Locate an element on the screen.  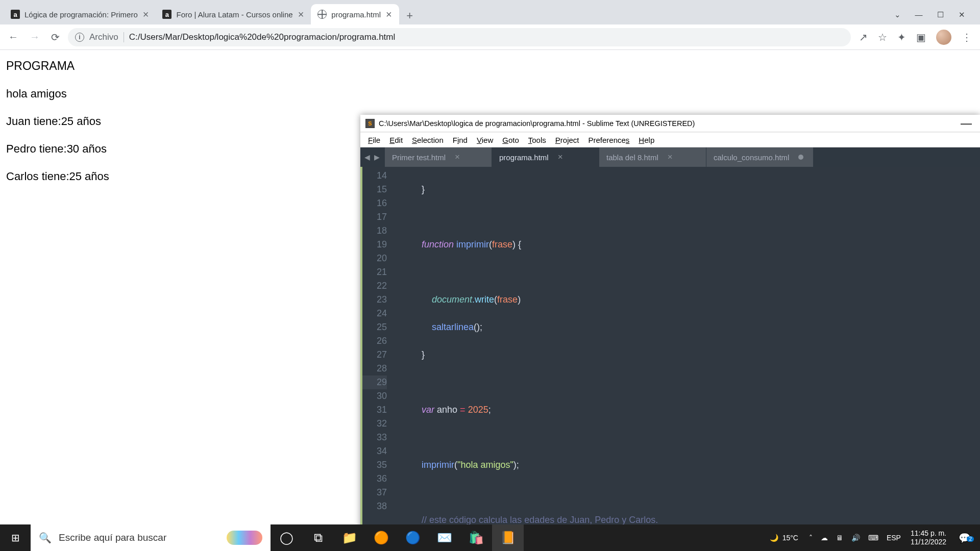
keyboard-icon: ⌨ is located at coordinates (873, 538).